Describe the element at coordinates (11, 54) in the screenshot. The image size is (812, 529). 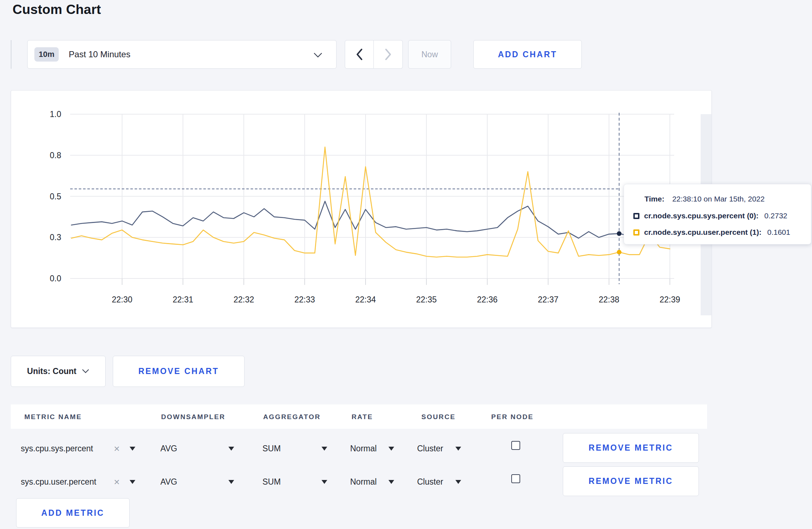
I see `toolbar-divider` at that location.